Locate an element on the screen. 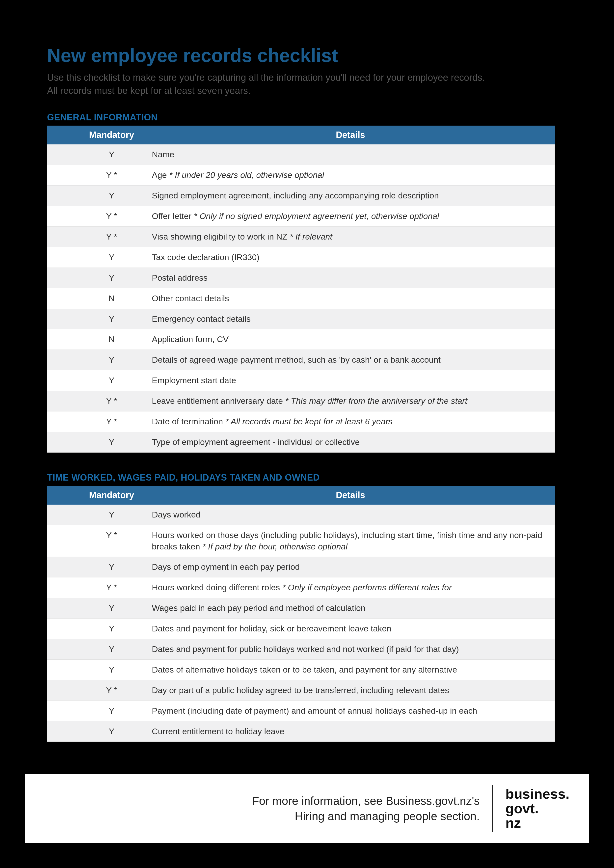  details-text: Payment (including date of payment) and … is located at coordinates (315, 711).